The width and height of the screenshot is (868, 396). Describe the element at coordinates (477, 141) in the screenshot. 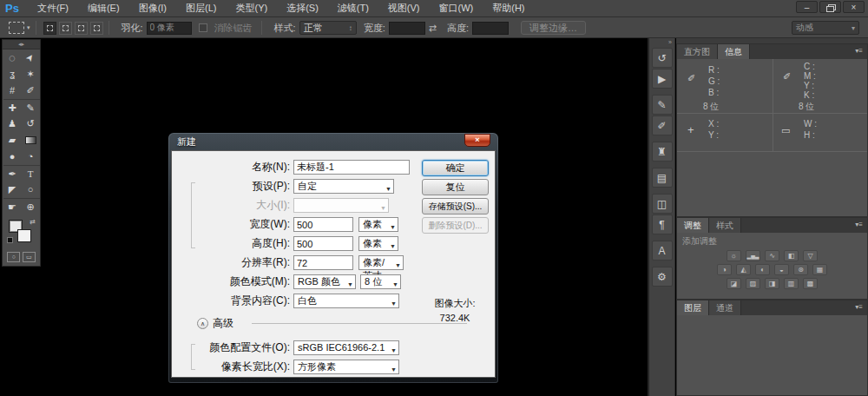

I see `dialog-close-icon: ×` at that location.